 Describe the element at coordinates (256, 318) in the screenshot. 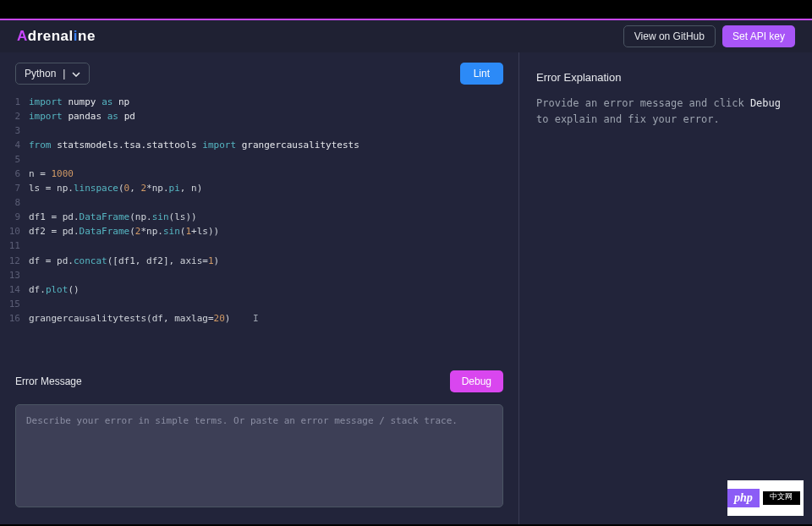

I see `text-cursor-icon: I` at that location.